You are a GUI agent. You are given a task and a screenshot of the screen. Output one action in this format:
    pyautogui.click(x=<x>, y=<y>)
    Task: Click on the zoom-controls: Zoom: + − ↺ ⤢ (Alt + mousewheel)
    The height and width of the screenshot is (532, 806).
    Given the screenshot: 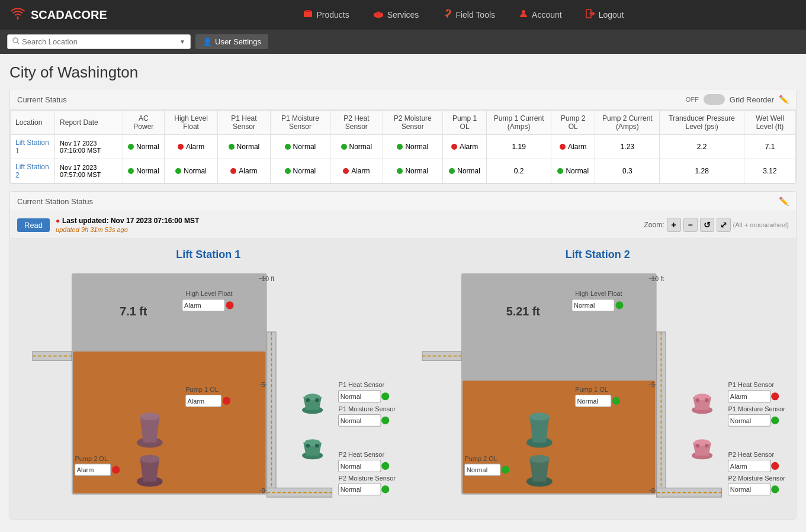 What is the action you would take?
    pyautogui.click(x=717, y=225)
    